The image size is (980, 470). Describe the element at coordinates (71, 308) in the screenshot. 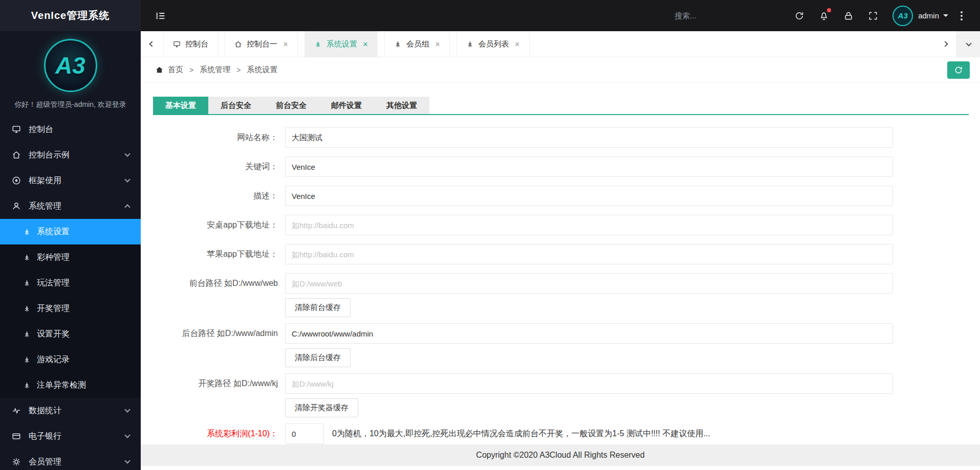

I see `system-submenu: 系统设置 彩种管理 玩法管理` at that location.